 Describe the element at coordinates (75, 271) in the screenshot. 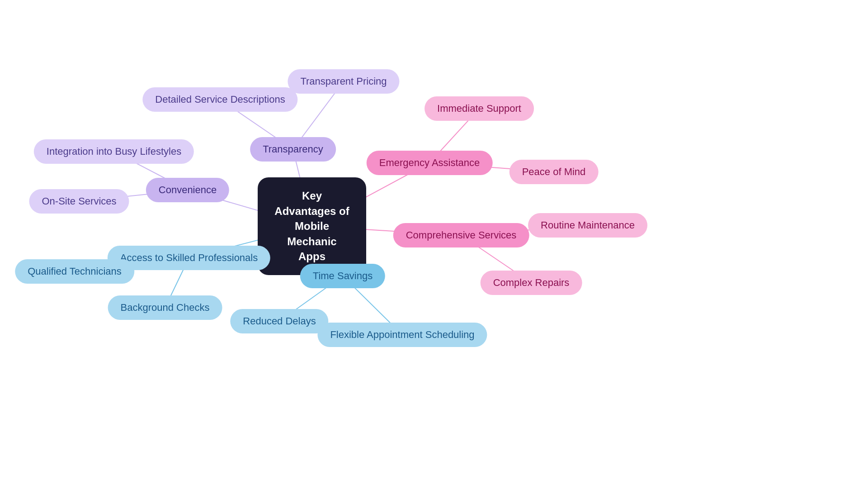

I see `node-label-qualified-tech: Qualified Technicians` at that location.